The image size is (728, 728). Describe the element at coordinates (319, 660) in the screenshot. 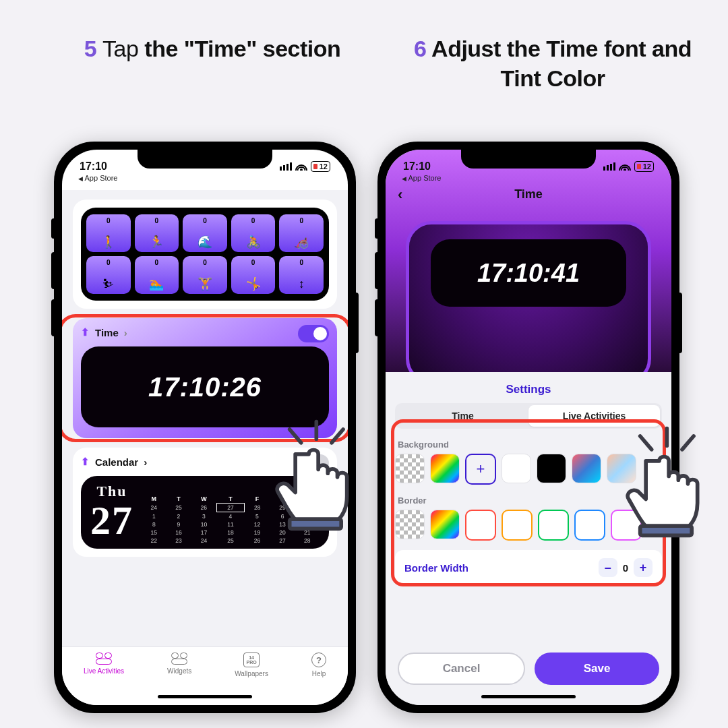

I see `help-icon: ?` at that location.